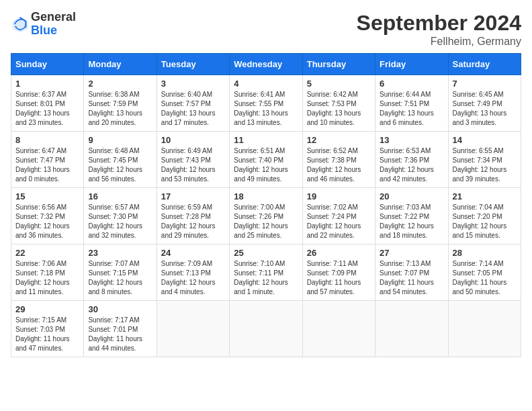  What do you see at coordinates (439, 23) in the screenshot?
I see `month-title: September 2024` at bounding box center [439, 23].